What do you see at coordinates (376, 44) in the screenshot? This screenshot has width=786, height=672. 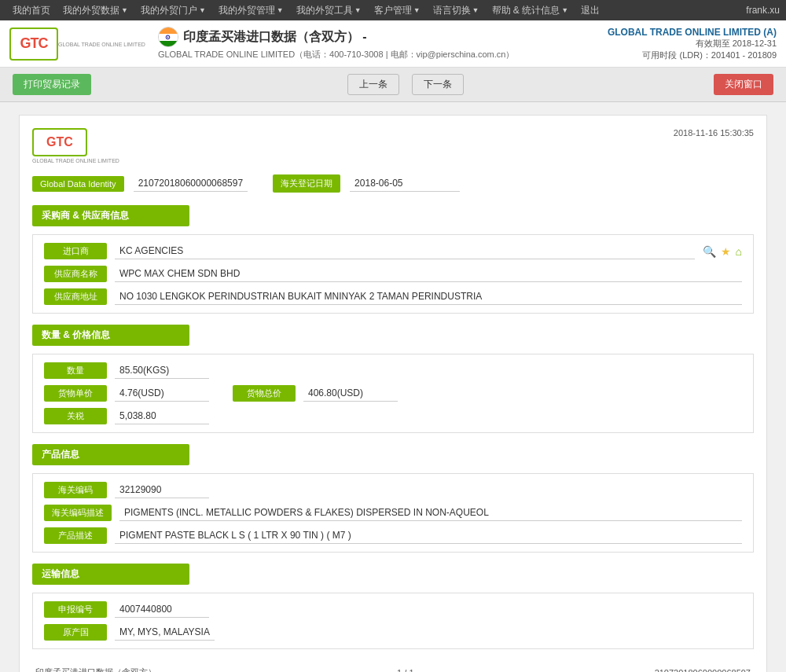 I see `header-middle: ⊙ 印度孟买港进口数据（含双方） - GLOBAL TRADE ONLINE L…` at bounding box center [376, 44].